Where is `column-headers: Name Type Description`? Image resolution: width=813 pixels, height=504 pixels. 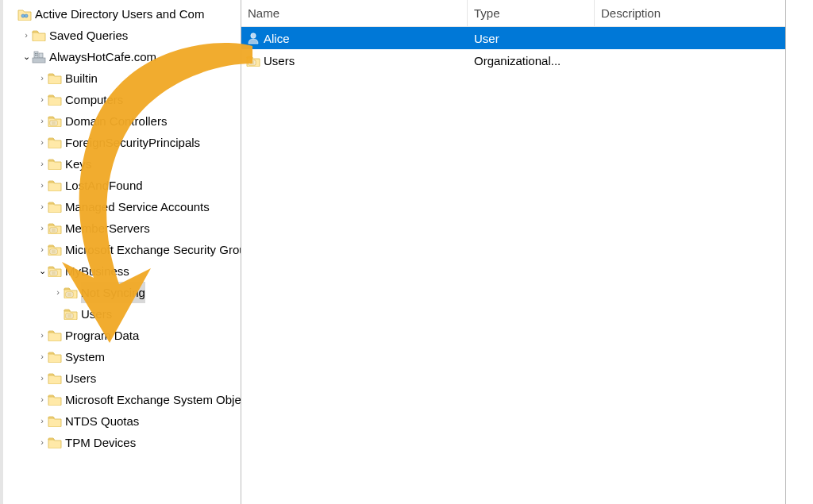
column-headers: Name Type Description is located at coordinates (513, 13).